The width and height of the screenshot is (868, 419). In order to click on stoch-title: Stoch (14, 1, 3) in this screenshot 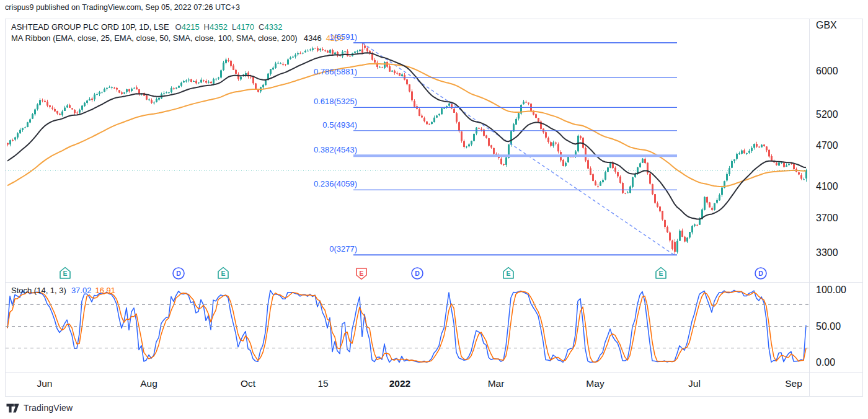, I will do `click(38, 290)`.